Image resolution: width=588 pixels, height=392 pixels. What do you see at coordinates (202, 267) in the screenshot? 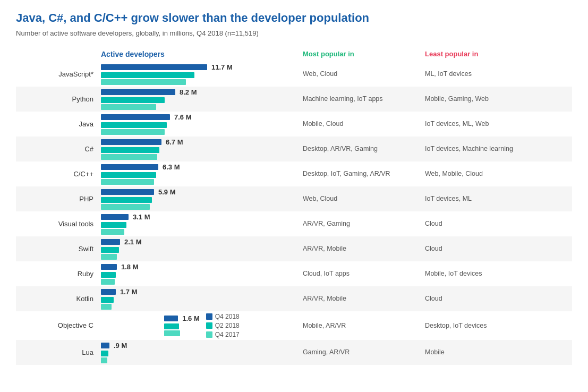
I see `bar-row: 1.8 M` at bounding box center [202, 267].